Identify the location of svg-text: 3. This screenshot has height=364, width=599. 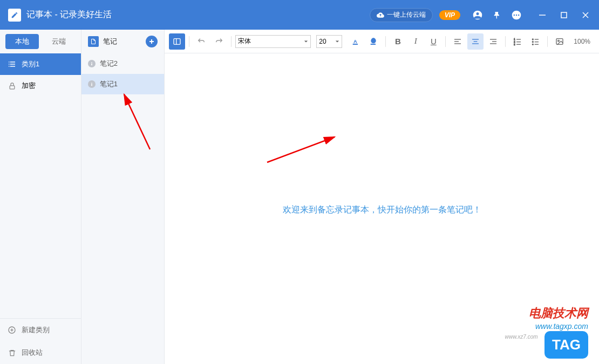
(515, 44).